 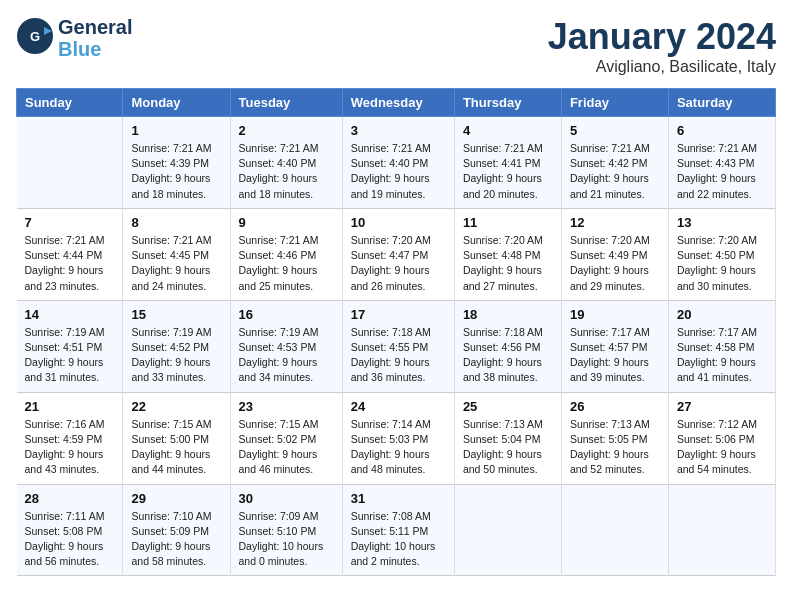 I want to click on location-subtitle: Avigliano, Basilicate, Italy, so click(x=662, y=67).